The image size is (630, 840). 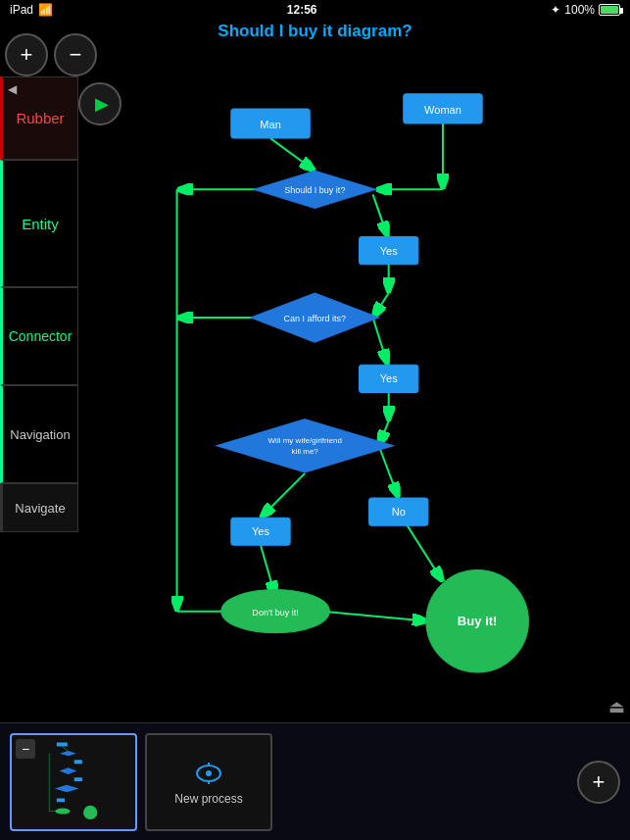 I want to click on wifi-icon: 📶, so click(x=45, y=10).